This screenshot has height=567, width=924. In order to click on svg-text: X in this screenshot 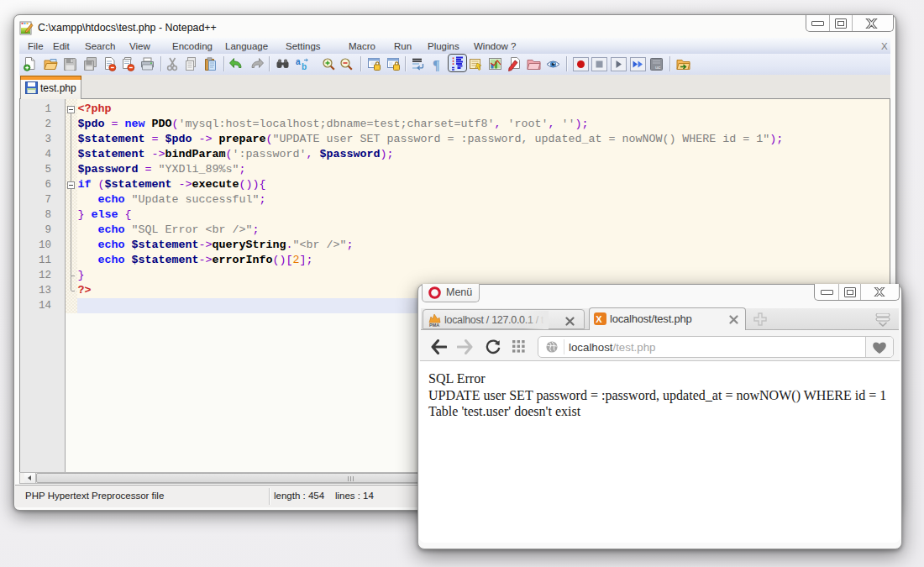, I will do `click(599, 319)`.